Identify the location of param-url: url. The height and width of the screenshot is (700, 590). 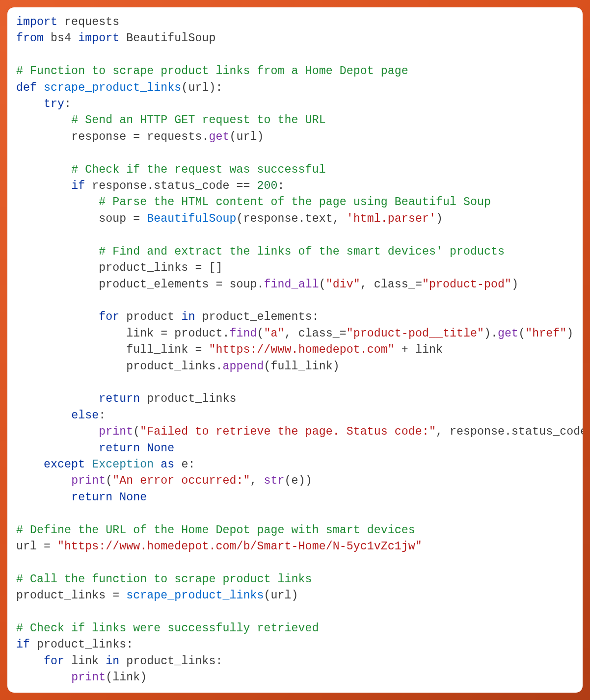
(198, 88).